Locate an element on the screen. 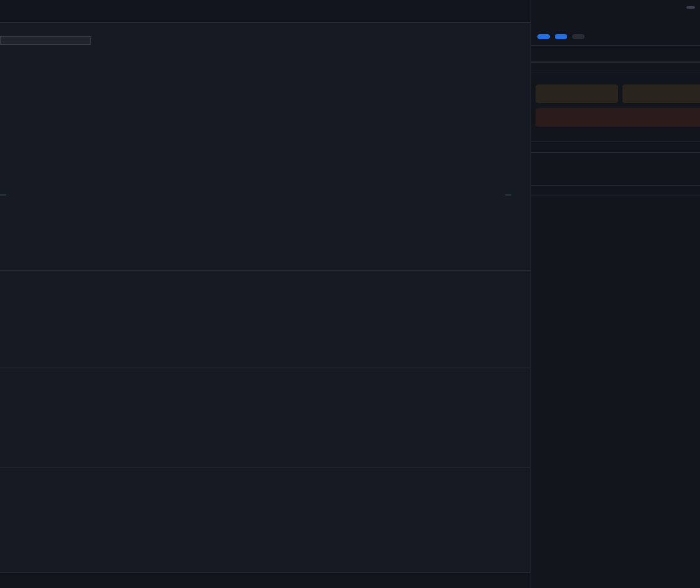 This screenshot has width=700, height=588. add-group-button is located at coordinates (561, 37).